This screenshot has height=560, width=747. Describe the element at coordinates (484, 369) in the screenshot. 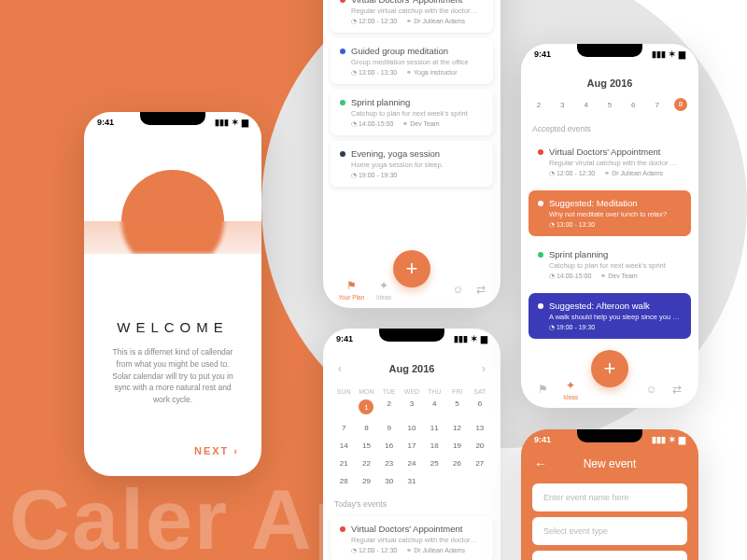

I see `next-month-button: ›` at that location.